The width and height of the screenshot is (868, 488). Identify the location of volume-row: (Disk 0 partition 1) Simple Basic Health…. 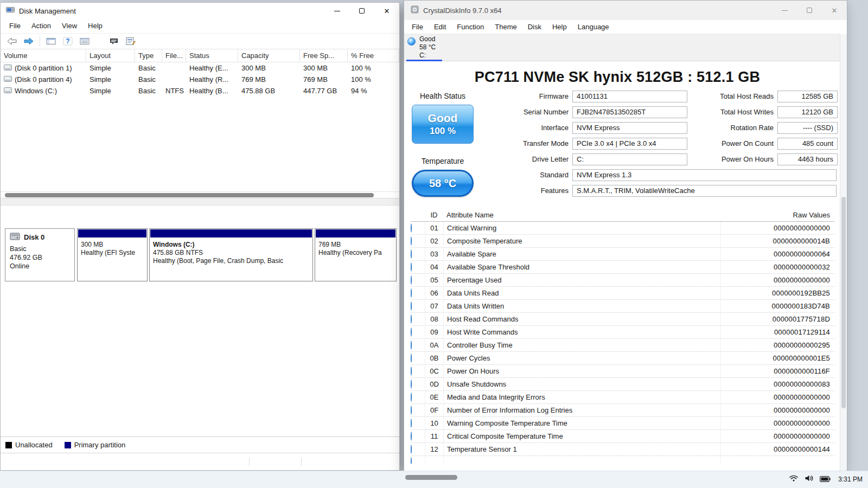
(200, 68).